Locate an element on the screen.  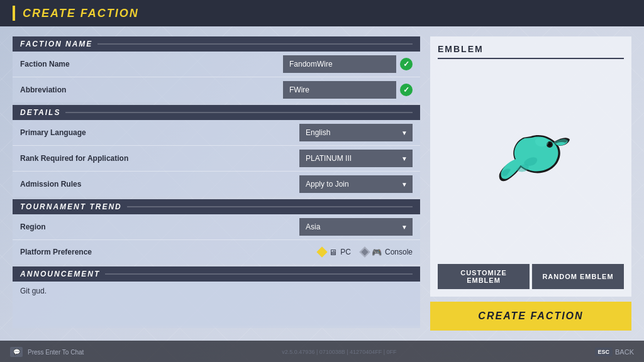
emblem-title: EMBLEM is located at coordinates (531, 52).